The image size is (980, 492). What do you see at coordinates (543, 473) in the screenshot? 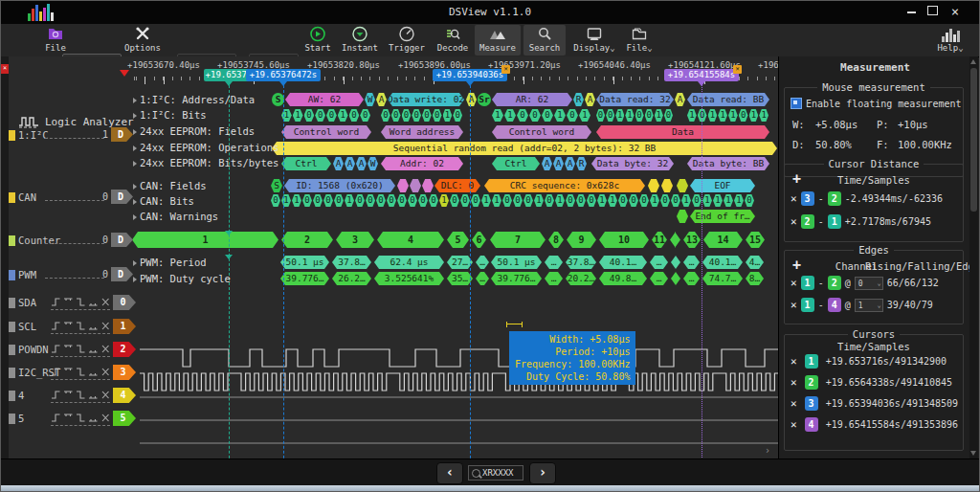
I see `search-next-button: ›` at bounding box center [543, 473].